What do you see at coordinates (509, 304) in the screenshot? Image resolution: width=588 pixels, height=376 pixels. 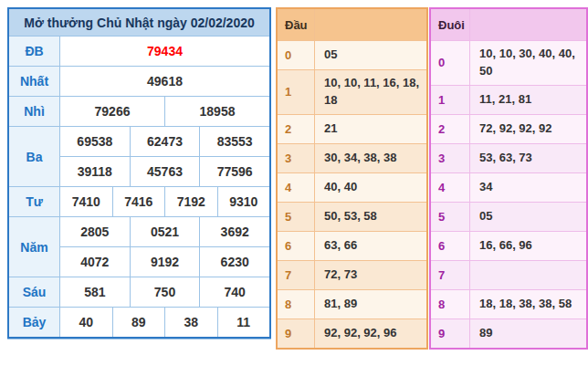 I see `duoi-row: 8 18, 18, 38, 38, 58` at bounding box center [509, 304].